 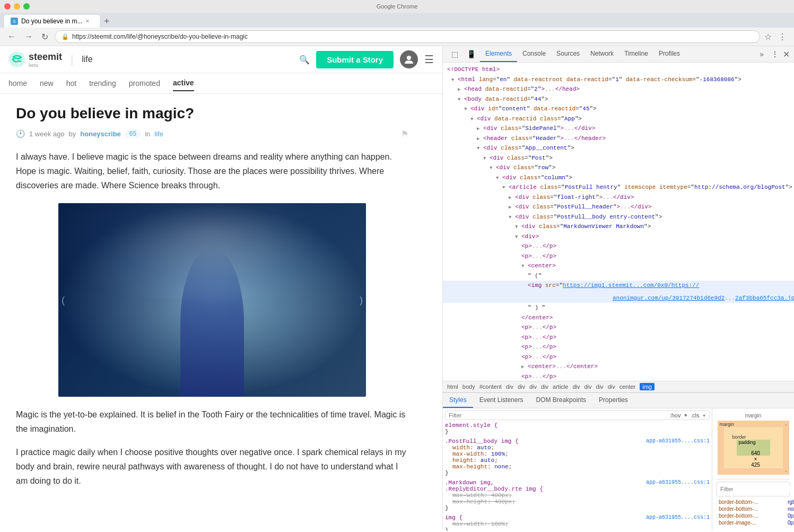 I want to click on style-selector: .PostFull__body img {, so click(x=482, y=441).